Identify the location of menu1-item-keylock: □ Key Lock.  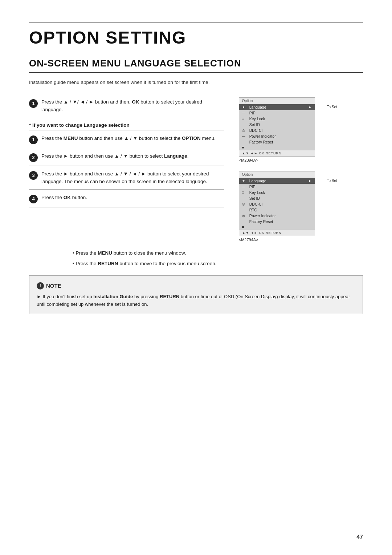
(277, 119).